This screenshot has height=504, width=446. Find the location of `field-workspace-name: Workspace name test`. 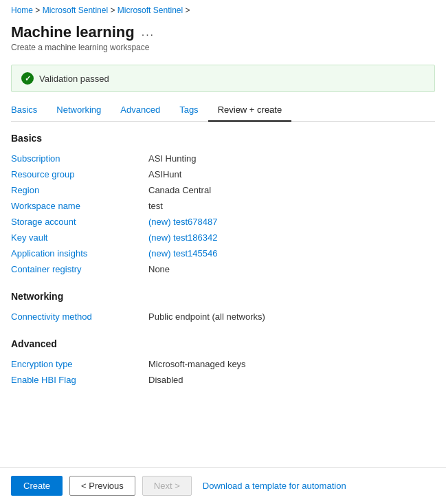

field-workspace-name: Workspace name test is located at coordinates (223, 206).